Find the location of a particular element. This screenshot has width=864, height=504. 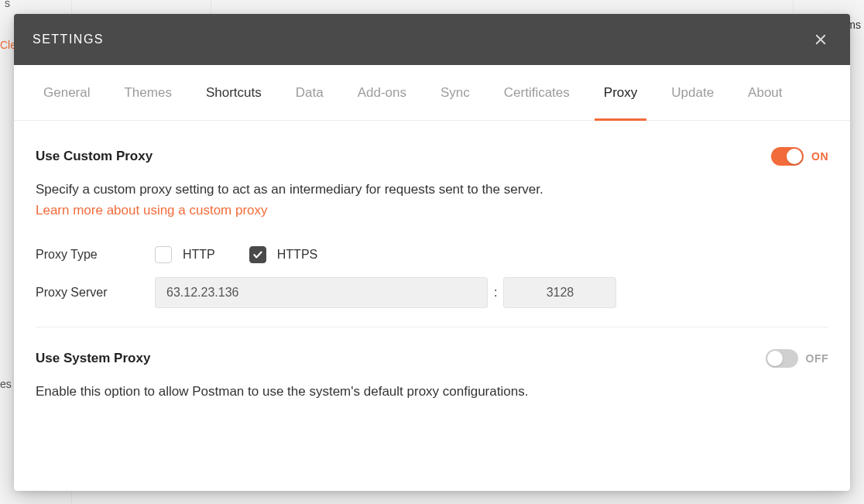

http-checkbox-item: HTTP is located at coordinates (185, 255).